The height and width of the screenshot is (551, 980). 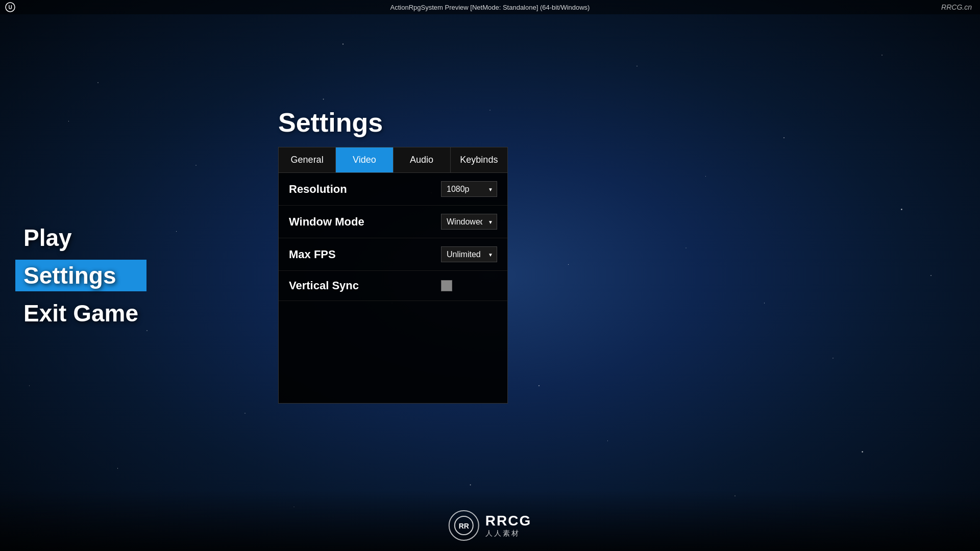 What do you see at coordinates (327, 222) in the screenshot?
I see `window-mode-label: Window Mode` at bounding box center [327, 222].